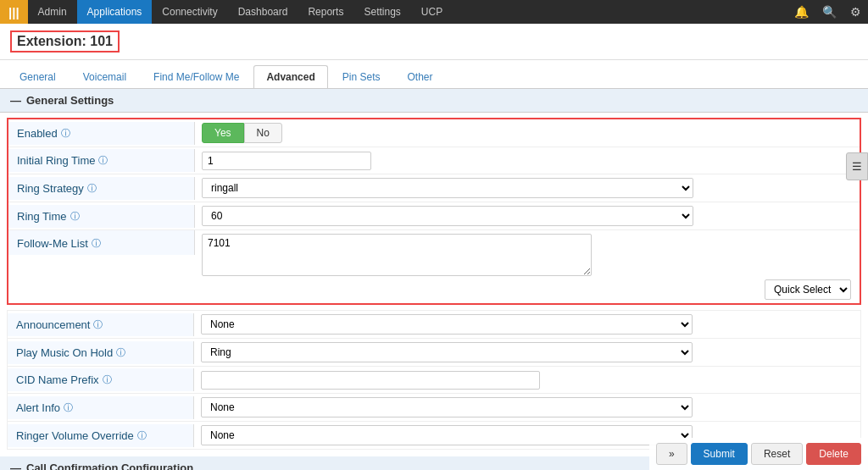 The width and height of the screenshot is (868, 470). What do you see at coordinates (527, 324) in the screenshot?
I see `announcement-value: None` at bounding box center [527, 324].